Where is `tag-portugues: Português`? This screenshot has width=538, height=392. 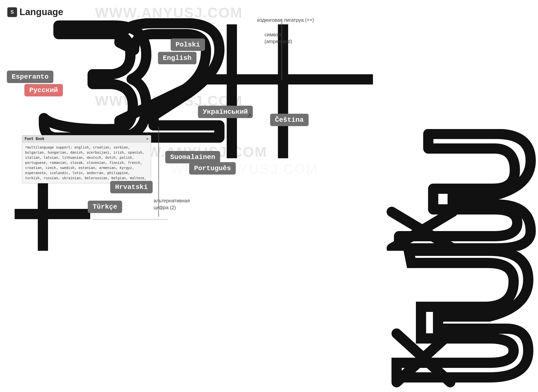 tag-portugues: Português is located at coordinates (213, 168).